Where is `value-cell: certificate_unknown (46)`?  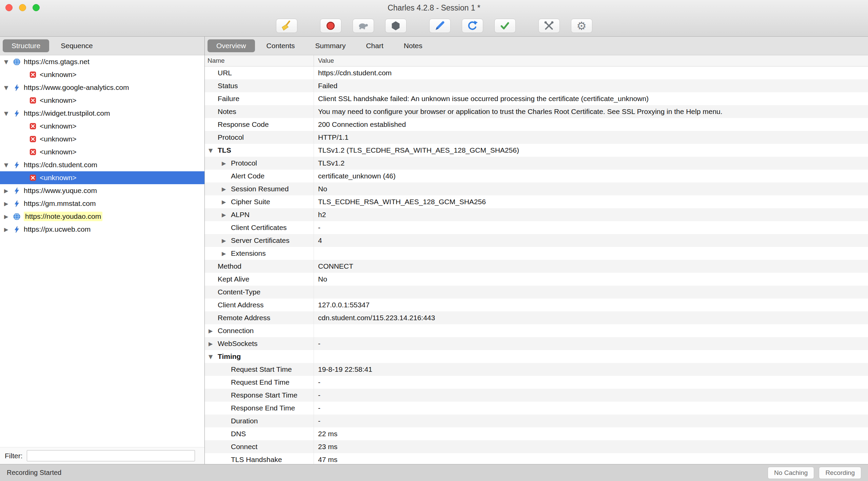
value-cell: certificate_unknown (46) is located at coordinates (591, 176).